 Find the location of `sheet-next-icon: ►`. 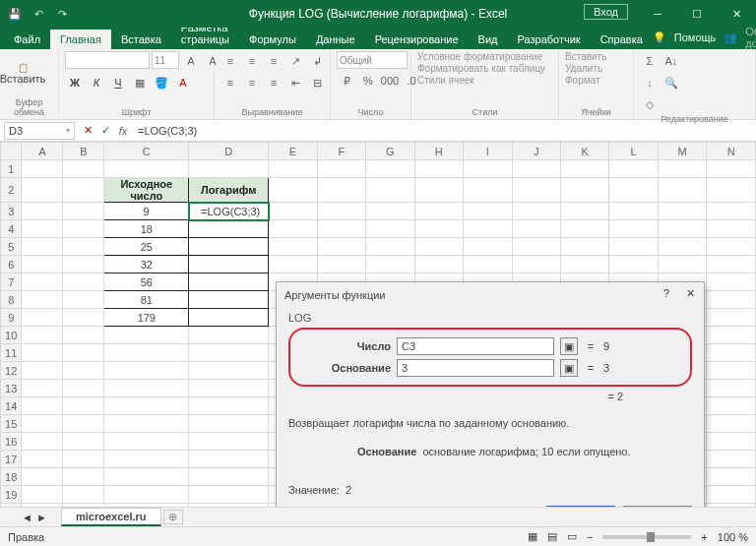

sheet-next-icon: ► is located at coordinates (41, 517).